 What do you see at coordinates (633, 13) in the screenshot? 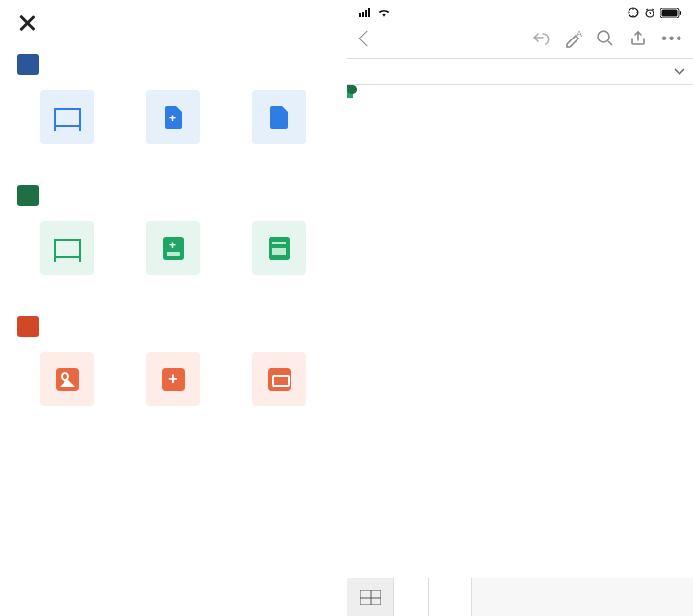
I see `location-icon` at bounding box center [633, 13].